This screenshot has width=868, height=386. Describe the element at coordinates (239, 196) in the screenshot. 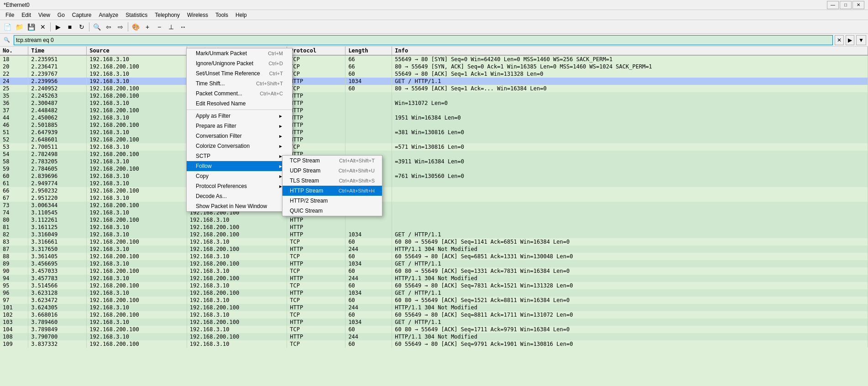

I see `ctx-decode-as: Decode As...` at that location.